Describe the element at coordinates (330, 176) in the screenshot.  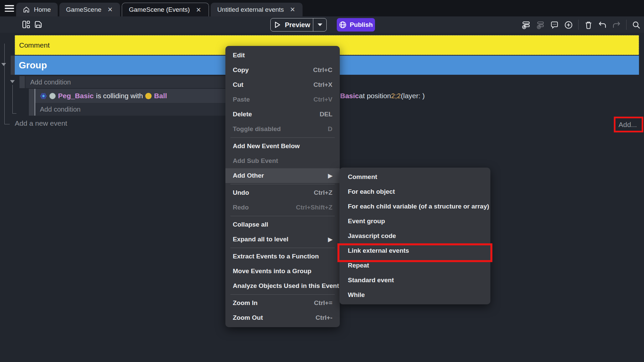
I see `submenu-arrow-icon: ▶` at that location.